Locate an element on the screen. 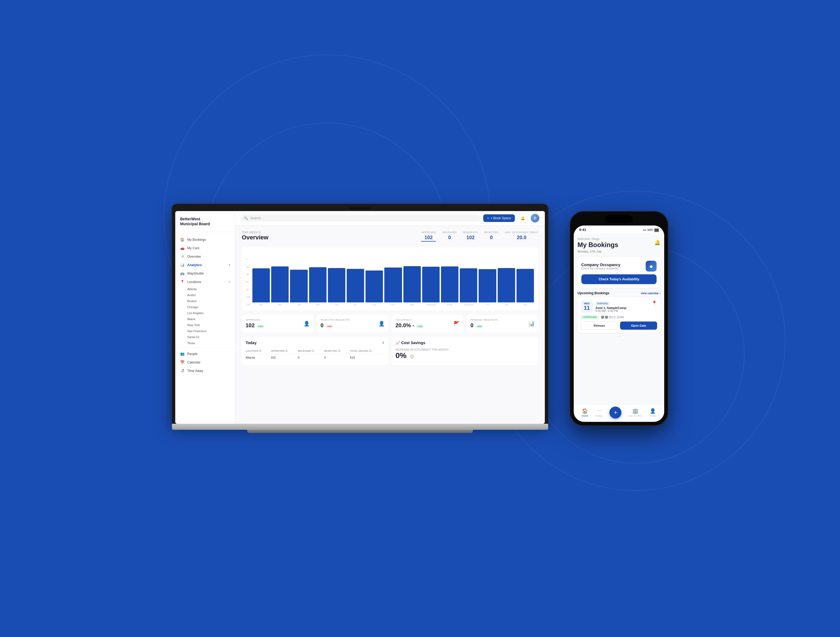  sidebar-item-calendar: 📅 Calendar is located at coordinates (205, 362).